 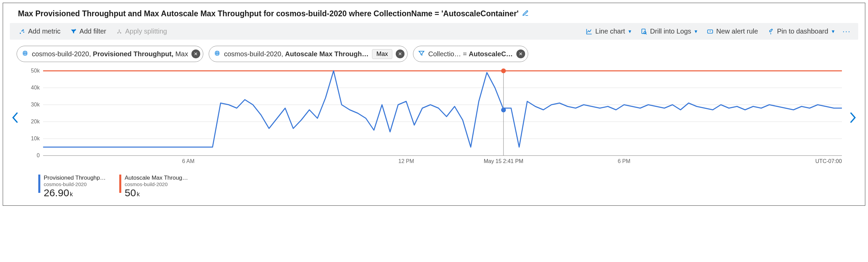 I want to click on svg-text: 40k, so click(x=35, y=87).